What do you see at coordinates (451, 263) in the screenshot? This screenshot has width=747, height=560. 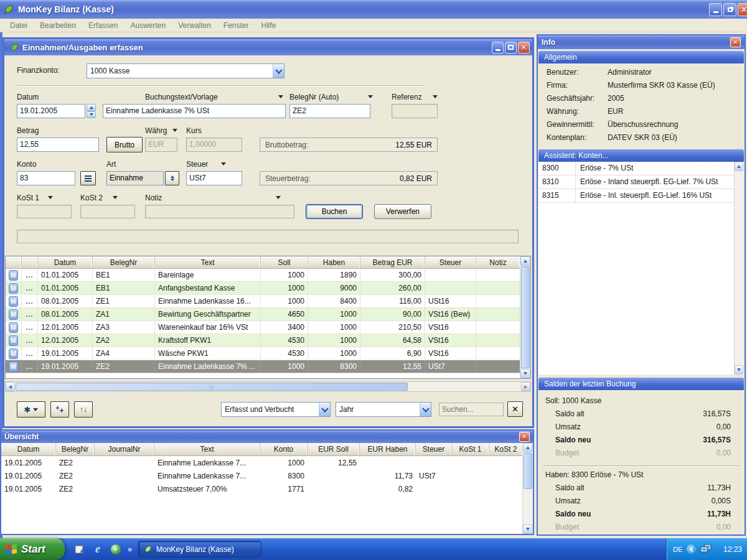 I see `header-steuer: Steuer` at bounding box center [451, 263].